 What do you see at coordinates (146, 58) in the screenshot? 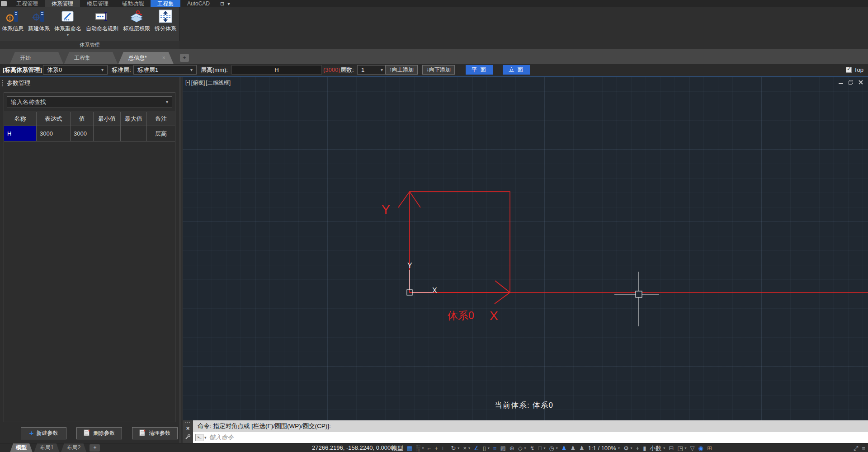
I see `doc-tab-general-info: 总信息*×` at bounding box center [146, 58].